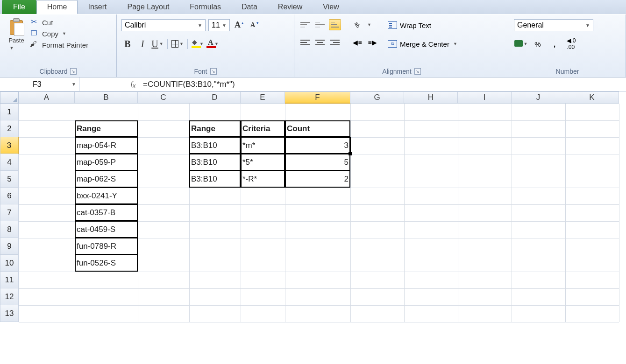 This screenshot has width=626, height=364. What do you see at coordinates (263, 129) in the screenshot?
I see `cell: Criteria` at bounding box center [263, 129].